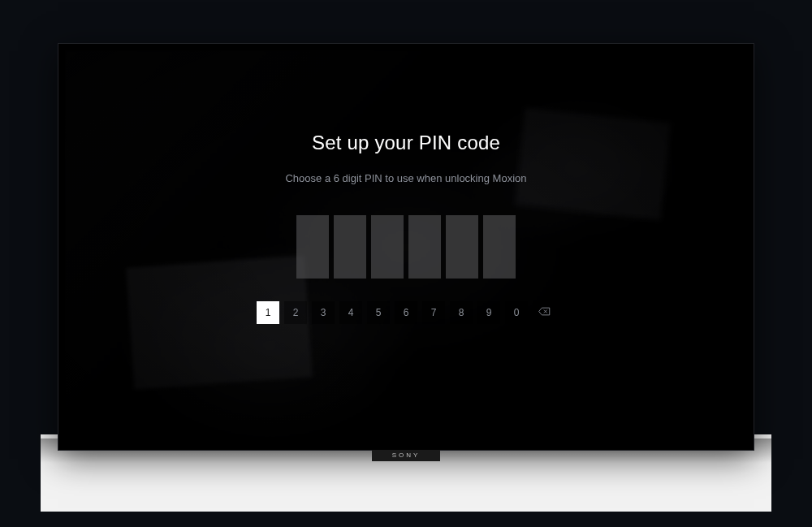 Image resolution: width=812 pixels, height=527 pixels. What do you see at coordinates (544, 313) in the screenshot?
I see `keypad-backspace` at bounding box center [544, 313].